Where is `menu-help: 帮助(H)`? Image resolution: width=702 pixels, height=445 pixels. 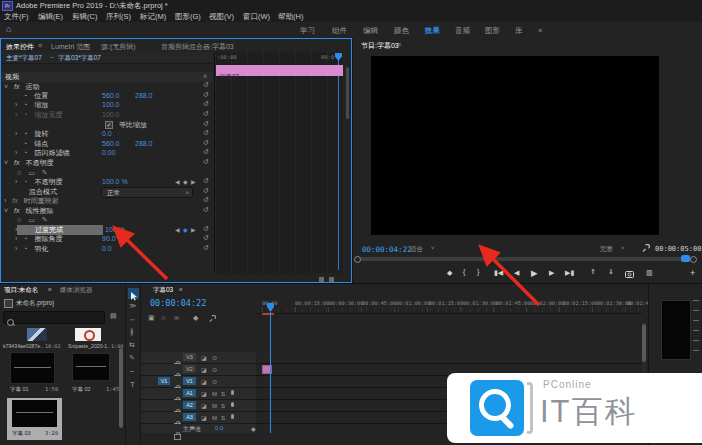
menu-help: 帮助(H) is located at coordinates (290, 17).